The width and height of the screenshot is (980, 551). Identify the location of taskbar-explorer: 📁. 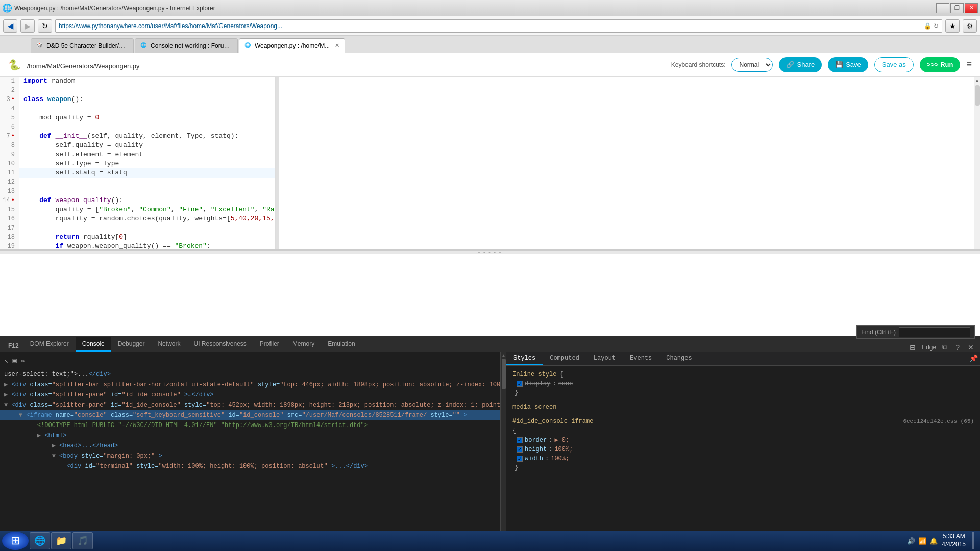
(61, 541).